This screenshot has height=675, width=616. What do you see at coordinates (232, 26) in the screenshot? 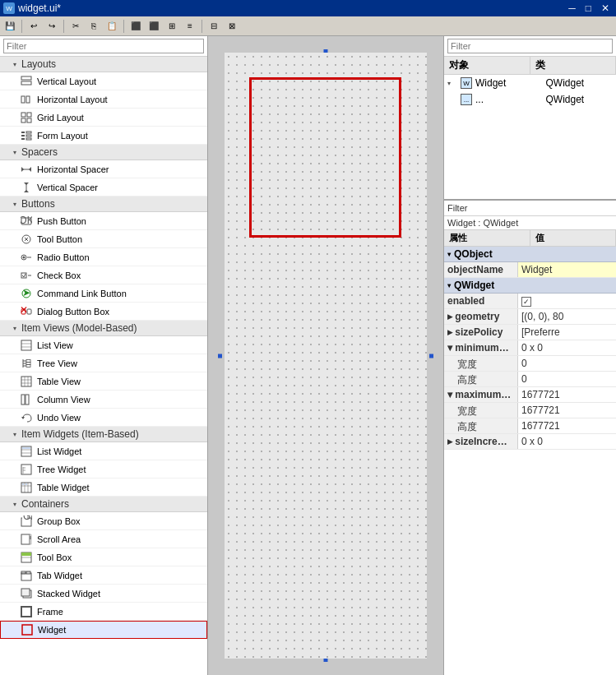
I see `adjust-btn: ⊠` at bounding box center [232, 26].